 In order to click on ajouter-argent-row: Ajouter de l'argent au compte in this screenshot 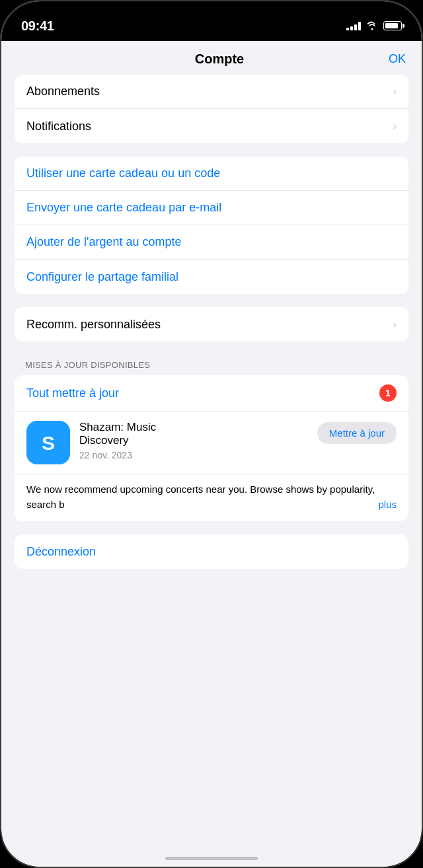, I will do `click(212, 242)`.